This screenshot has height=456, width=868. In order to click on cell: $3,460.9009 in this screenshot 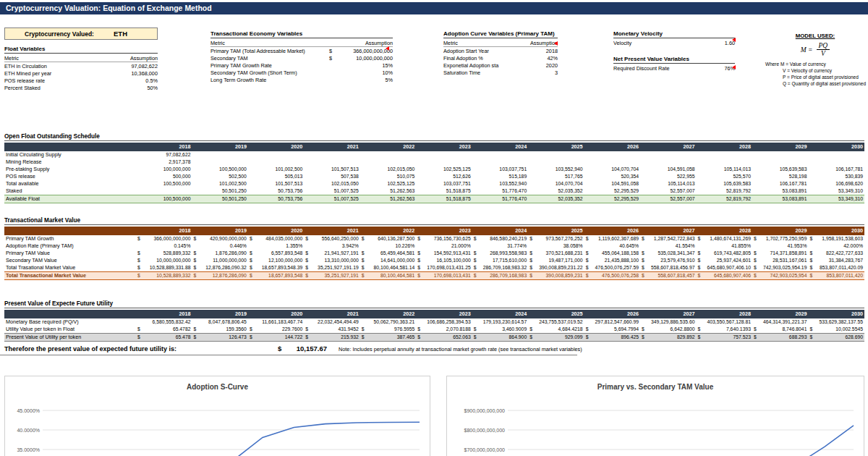, I will do `click(501, 330)`.